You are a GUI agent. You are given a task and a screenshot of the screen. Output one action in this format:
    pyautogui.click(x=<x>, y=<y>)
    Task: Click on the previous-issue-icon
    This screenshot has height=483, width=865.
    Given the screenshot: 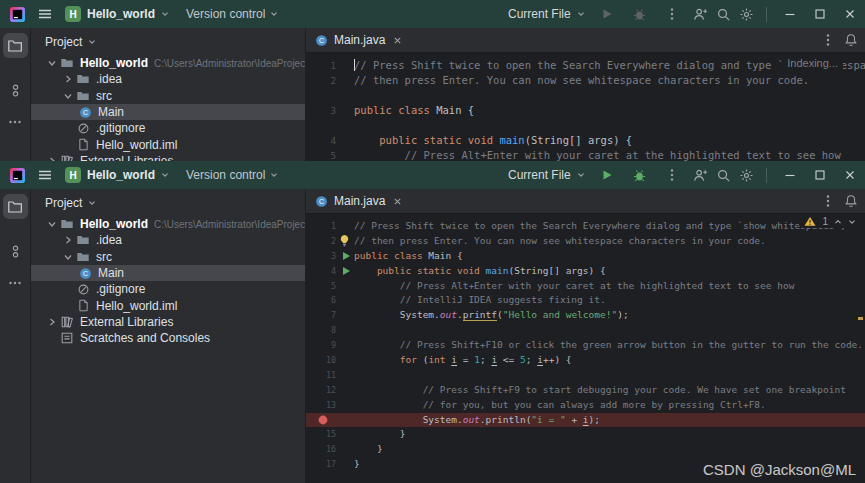 What is the action you would take?
    pyautogui.click(x=838, y=222)
    